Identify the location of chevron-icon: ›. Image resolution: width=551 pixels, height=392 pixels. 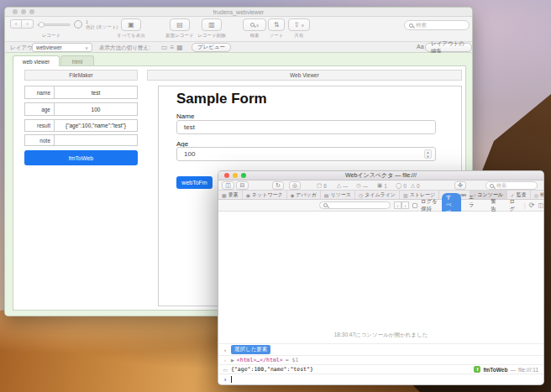
(225, 350).